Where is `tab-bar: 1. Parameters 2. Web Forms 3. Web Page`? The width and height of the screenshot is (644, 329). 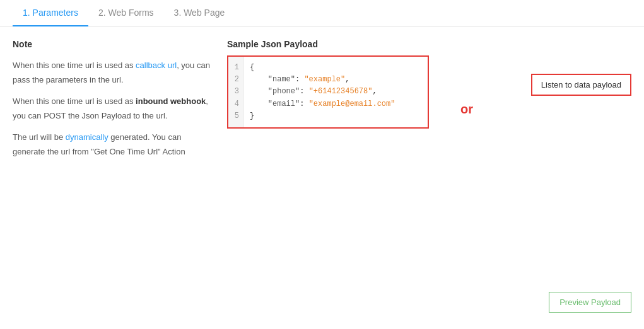
tab-bar: 1. Parameters 2. Web Forms 3. Web Page is located at coordinates (322, 13).